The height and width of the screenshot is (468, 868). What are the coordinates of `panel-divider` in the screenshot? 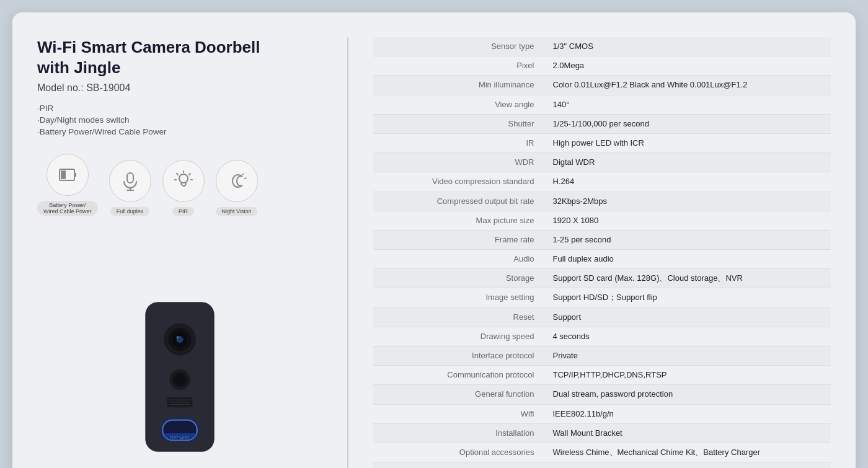 It's located at (348, 253).